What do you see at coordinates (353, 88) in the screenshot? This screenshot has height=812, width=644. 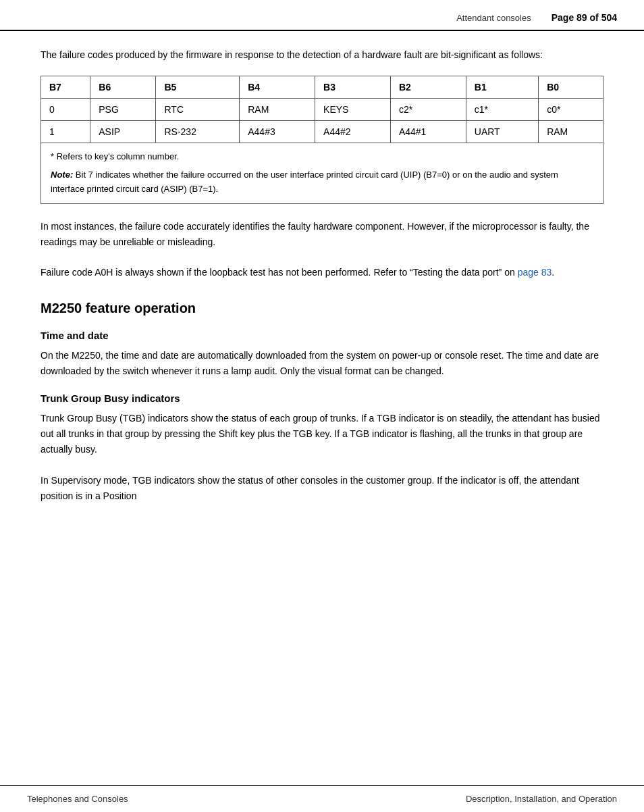 I see `col-header-b3: B3` at bounding box center [353, 88].